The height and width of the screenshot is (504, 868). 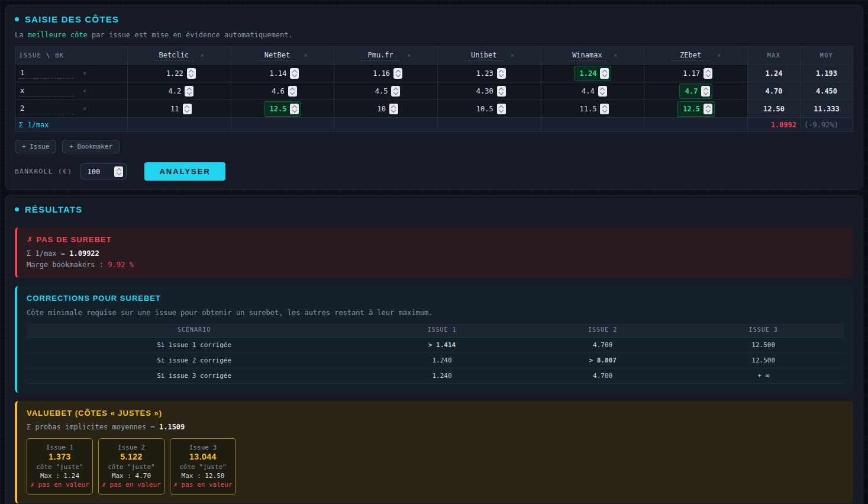 What do you see at coordinates (774, 125) in the screenshot?
I see `sum-value: 1.0992` at bounding box center [774, 125].